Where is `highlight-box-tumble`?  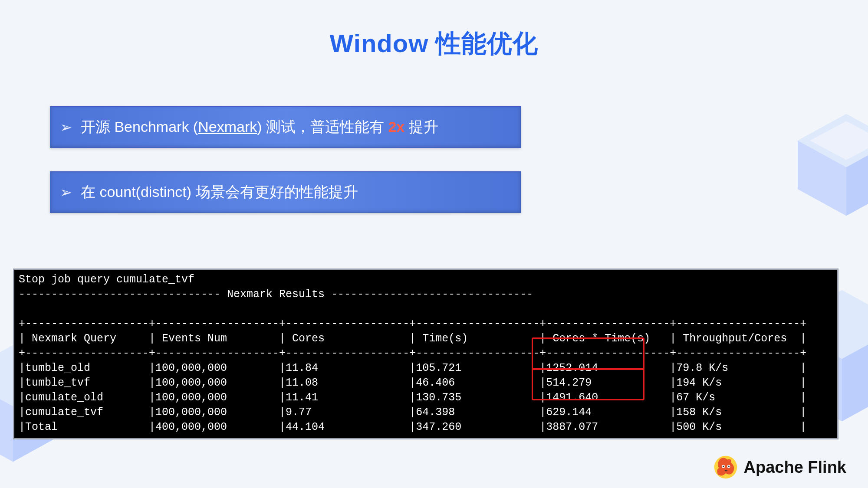
highlight-box-tumble is located at coordinates (588, 354).